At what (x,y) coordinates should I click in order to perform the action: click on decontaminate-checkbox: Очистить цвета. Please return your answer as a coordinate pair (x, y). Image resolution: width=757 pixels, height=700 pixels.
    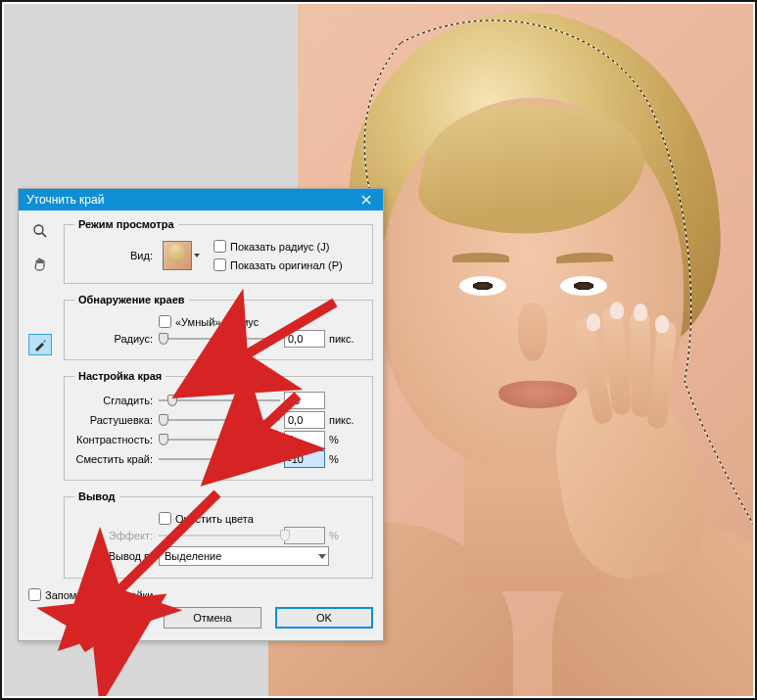
    Looking at the image, I should click on (206, 519).